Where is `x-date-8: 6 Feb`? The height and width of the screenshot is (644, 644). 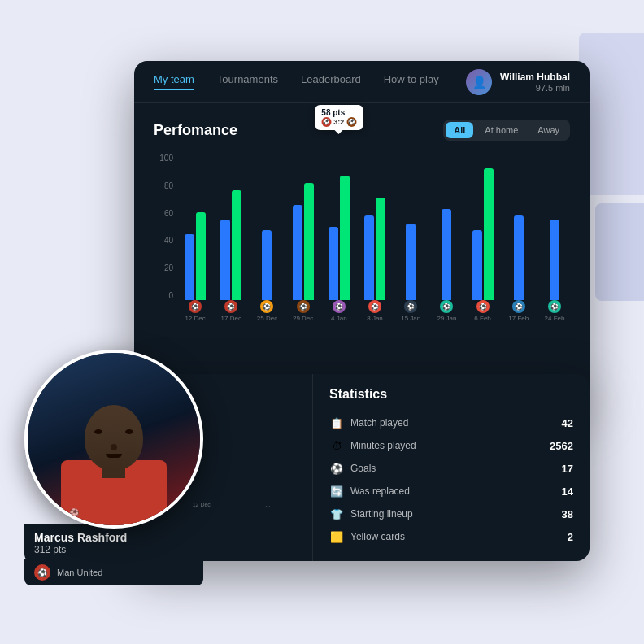 x-date-8: 6 Feb is located at coordinates (482, 319).